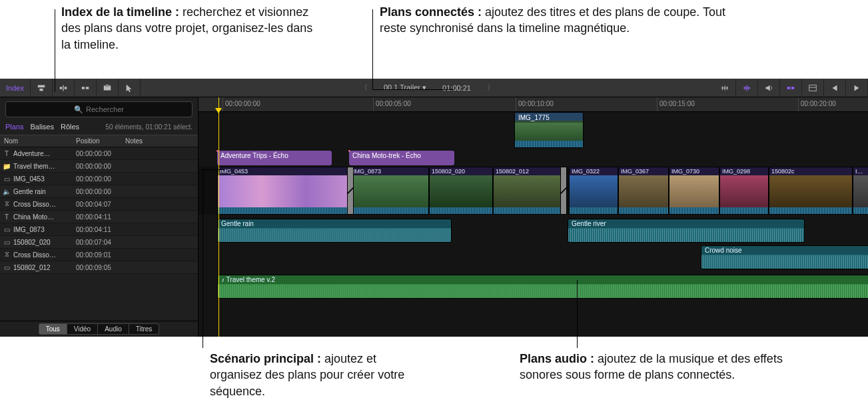  What do you see at coordinates (99, 255) in the screenshot?
I see `table-row: ⧖Cross Disso…00:00:09:01` at bounding box center [99, 255].